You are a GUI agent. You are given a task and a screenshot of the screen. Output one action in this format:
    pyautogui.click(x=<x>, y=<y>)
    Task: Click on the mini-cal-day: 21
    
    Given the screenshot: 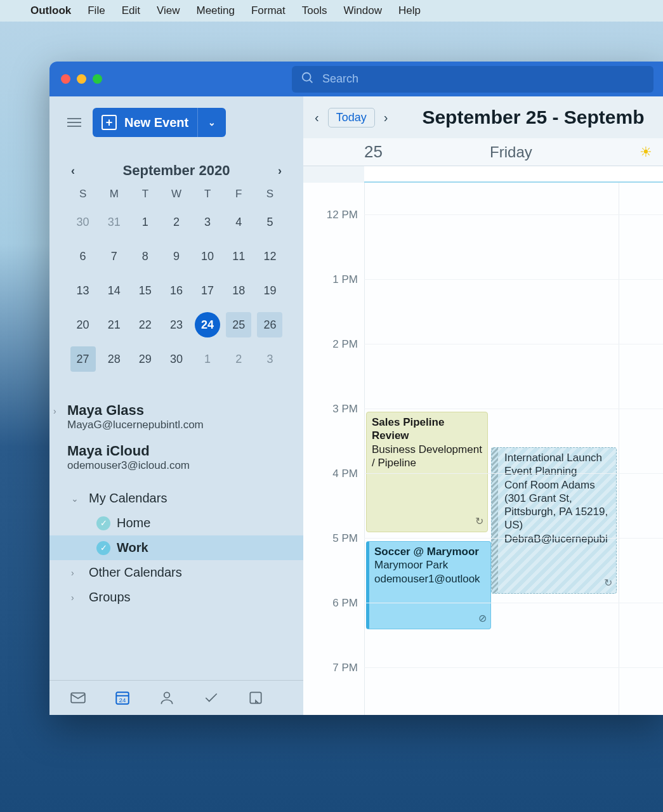 What is the action you would take?
    pyautogui.click(x=114, y=325)
    